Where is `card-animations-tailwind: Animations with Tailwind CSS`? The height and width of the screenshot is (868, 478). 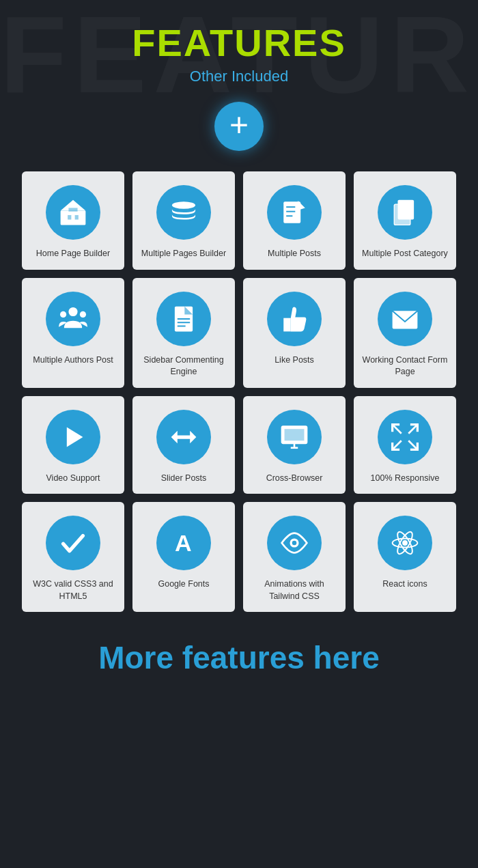
card-animations-tailwind: Animations with Tailwind CSS is located at coordinates (294, 557).